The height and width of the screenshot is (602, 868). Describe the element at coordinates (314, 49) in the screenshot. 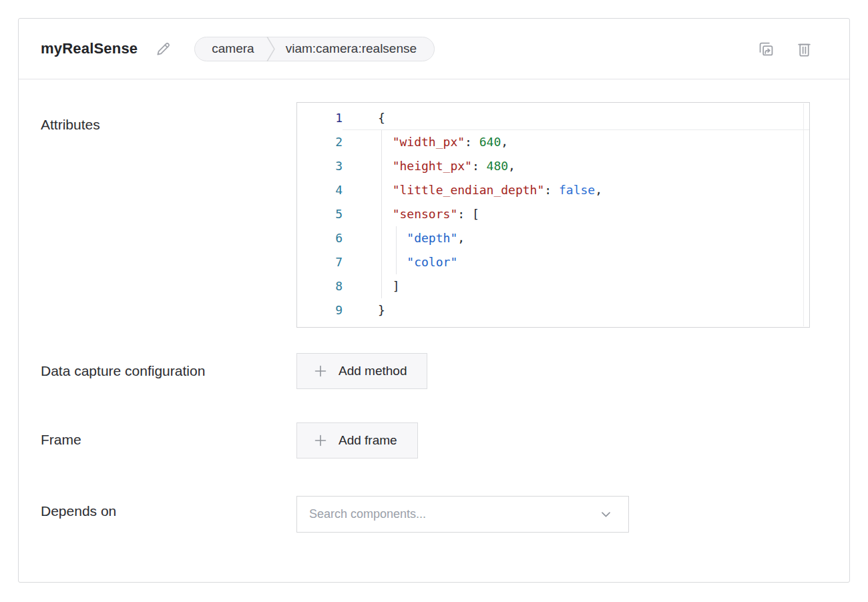

I see `component-type-badge: camera viam:camera:realsense` at that location.